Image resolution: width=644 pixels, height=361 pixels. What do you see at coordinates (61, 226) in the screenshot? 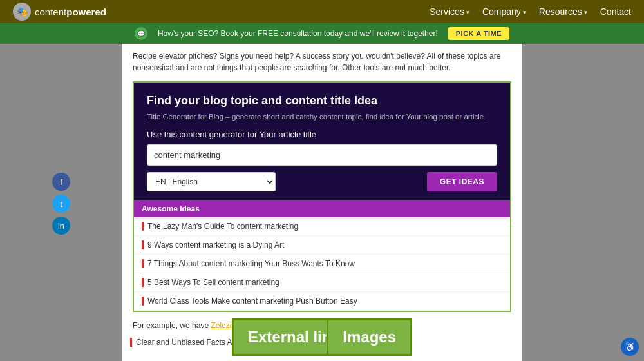
I see `linkedin-share-button: in` at bounding box center [61, 226].